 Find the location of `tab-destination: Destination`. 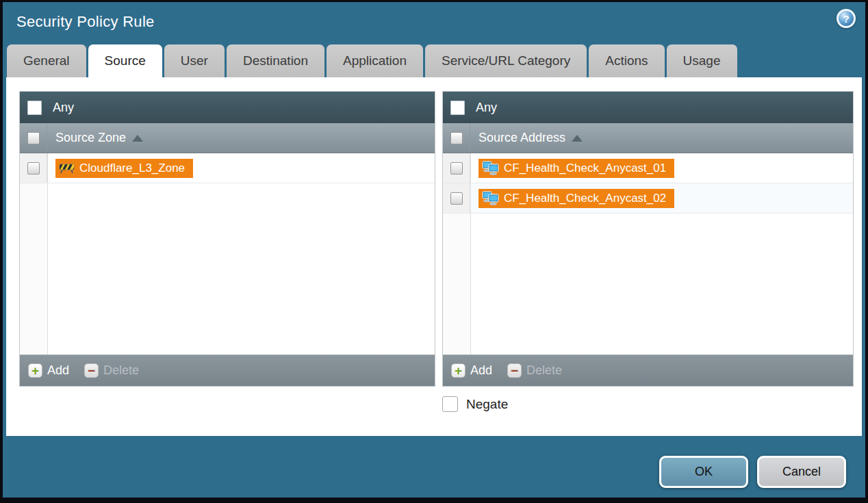

tab-destination: Destination is located at coordinates (275, 61).